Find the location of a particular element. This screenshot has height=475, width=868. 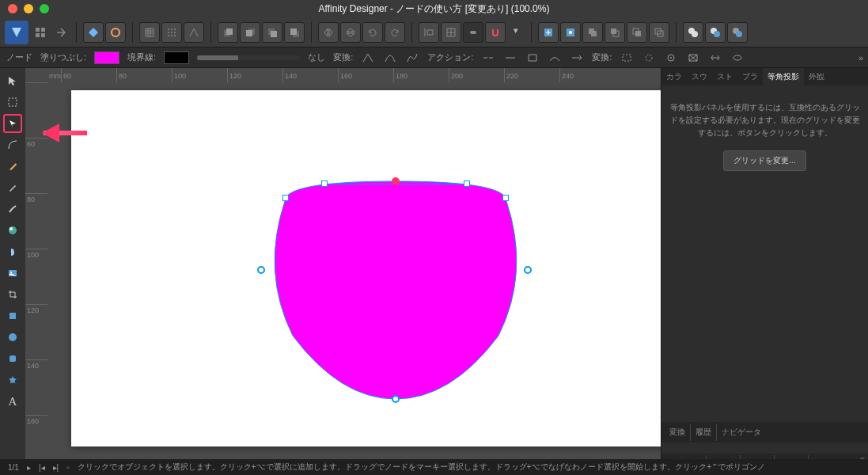

action-break-icon is located at coordinates (488, 58).